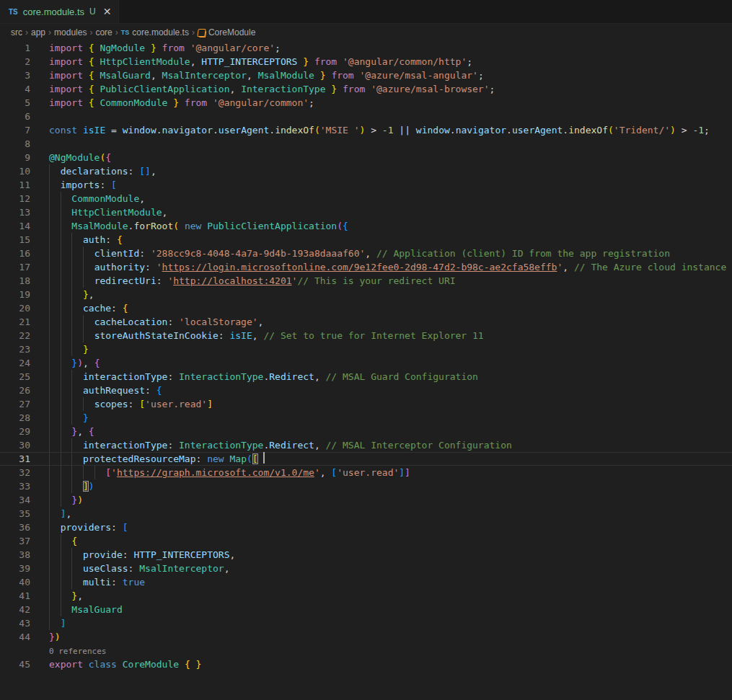 This screenshot has height=700, width=732. I want to click on code-line: 15 auth: {, so click(366, 239).